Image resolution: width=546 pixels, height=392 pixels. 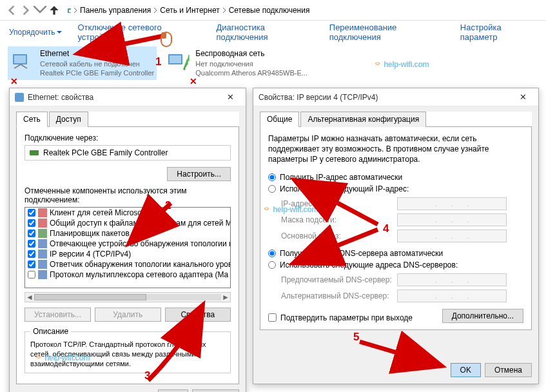 What do you see at coordinates (251, 73) in the screenshot?
I see `connection-device: Qualcomm Atheros AR9485WB-E...` at bounding box center [251, 73].